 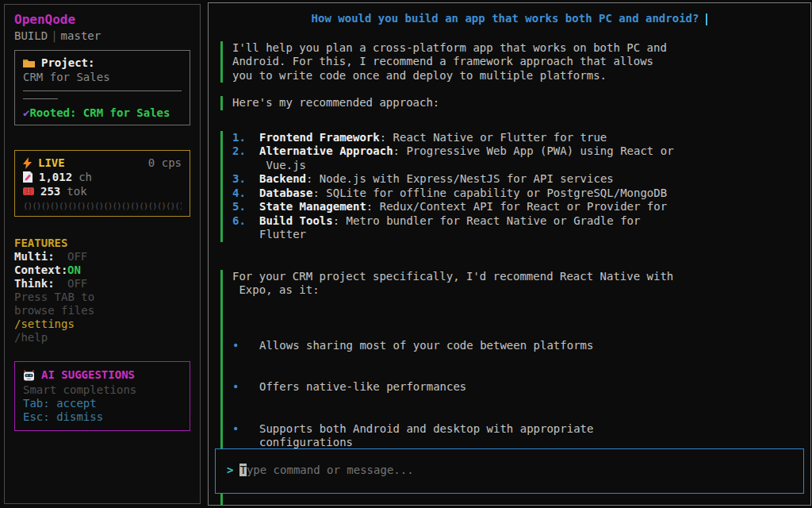 What do you see at coordinates (102, 391) in the screenshot?
I see `ai-suggestions-subtitle: Smart completions` at bounding box center [102, 391].